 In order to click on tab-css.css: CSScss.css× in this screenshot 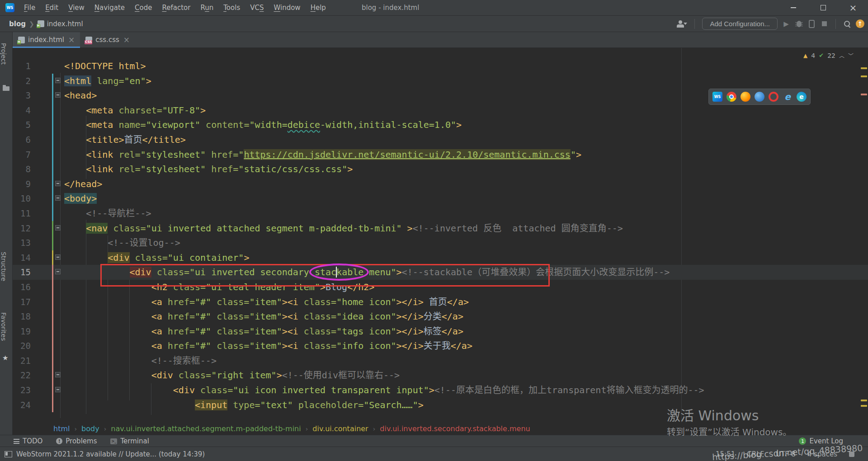, I will do `click(108, 40)`.